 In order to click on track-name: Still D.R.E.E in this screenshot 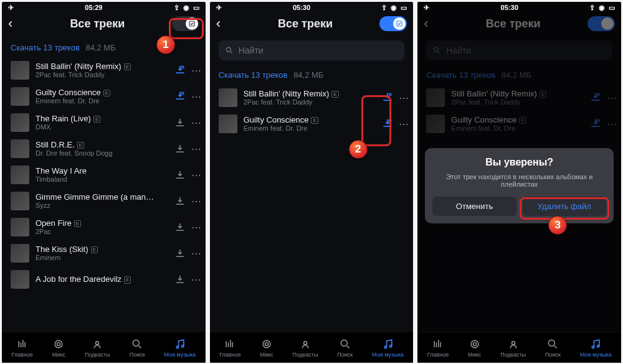, I will do `click(101, 145)`.